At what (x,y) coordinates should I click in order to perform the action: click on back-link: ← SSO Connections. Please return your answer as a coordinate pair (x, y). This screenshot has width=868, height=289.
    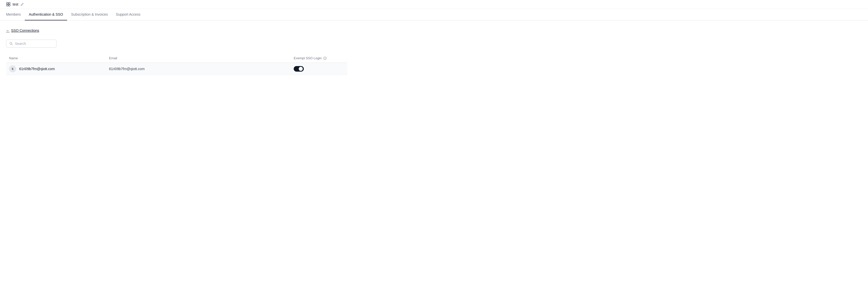
    Looking at the image, I should click on (177, 31).